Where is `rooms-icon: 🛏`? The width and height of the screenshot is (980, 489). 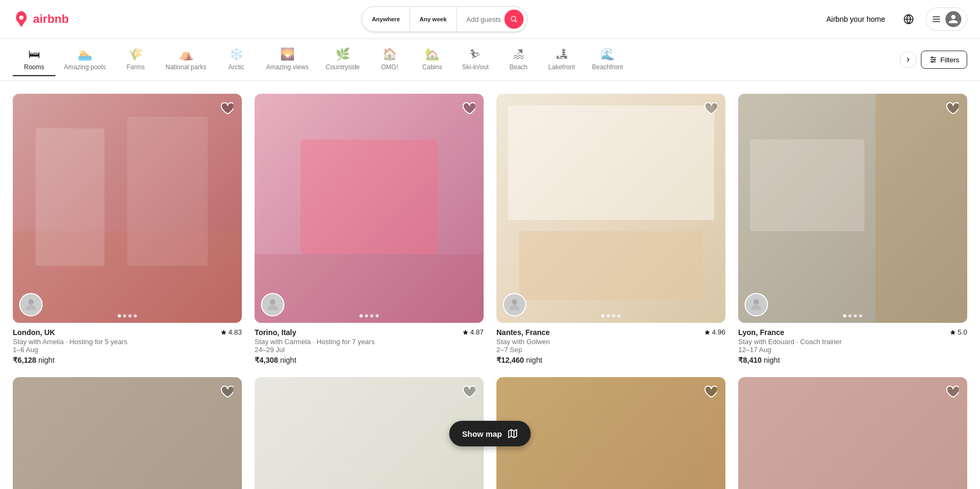
rooms-icon: 🛏 is located at coordinates (34, 54).